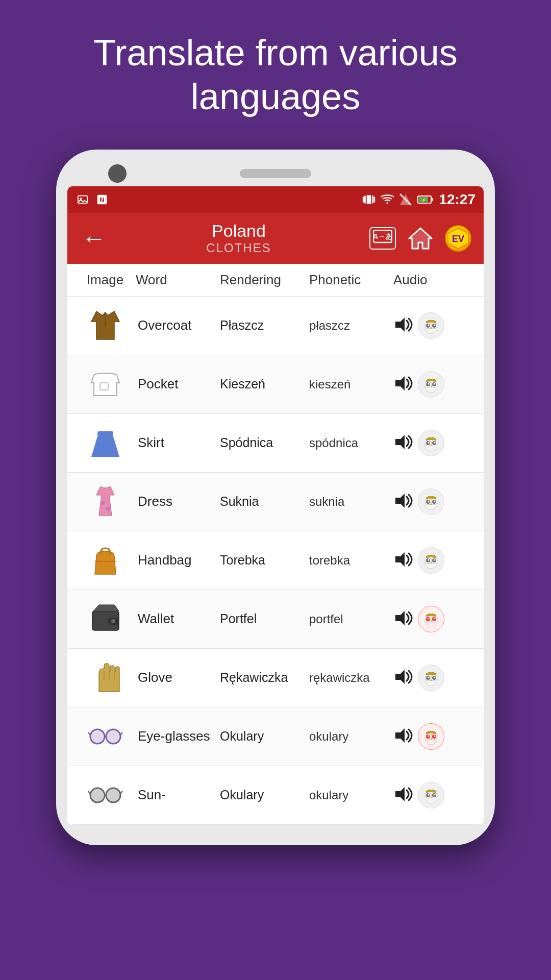  Describe the element at coordinates (276, 326) in the screenshot. I see `table-row: Overcoat Płaszcz płaszcz` at that location.